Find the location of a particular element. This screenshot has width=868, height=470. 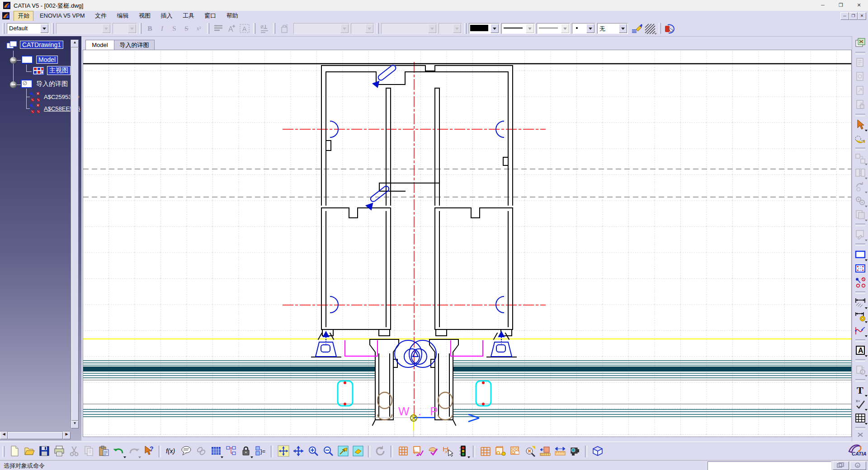

menu-file: 文件 is located at coordinates (101, 16).